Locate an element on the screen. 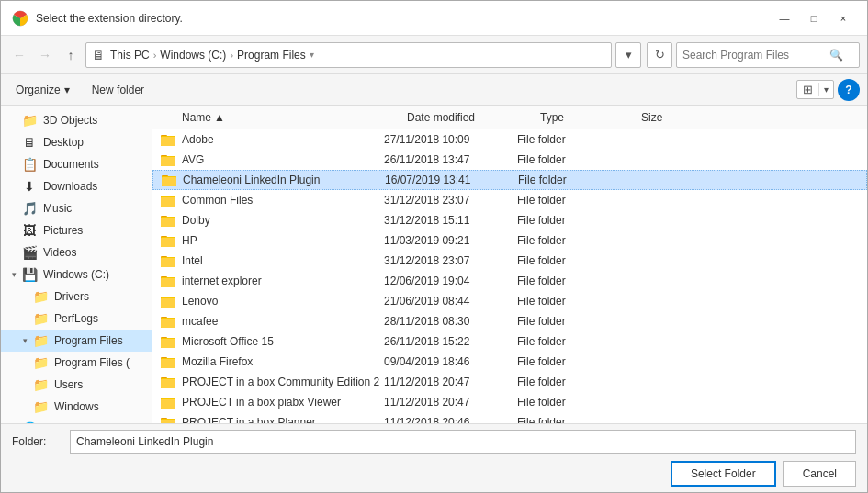 The image size is (868, 493). table-row: mcafee 28/11/2018 08:30 File folder is located at coordinates (510, 321).